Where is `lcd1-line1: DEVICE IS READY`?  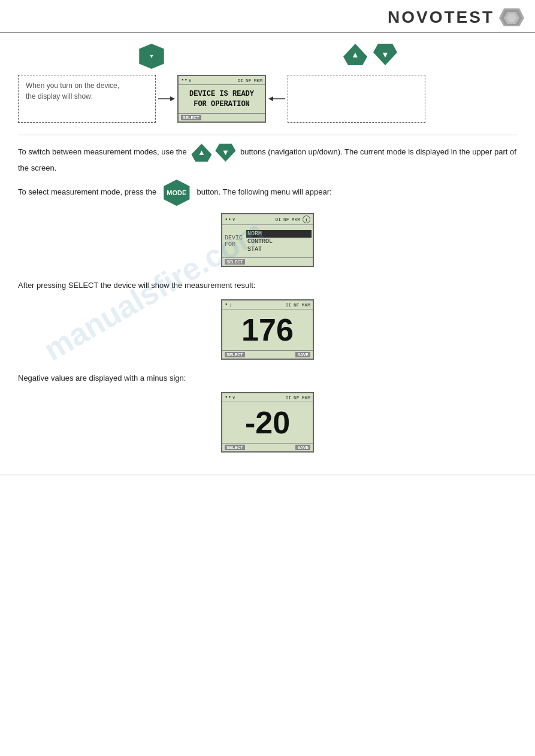 lcd1-line1: DEVICE IS READY is located at coordinates (222, 95).